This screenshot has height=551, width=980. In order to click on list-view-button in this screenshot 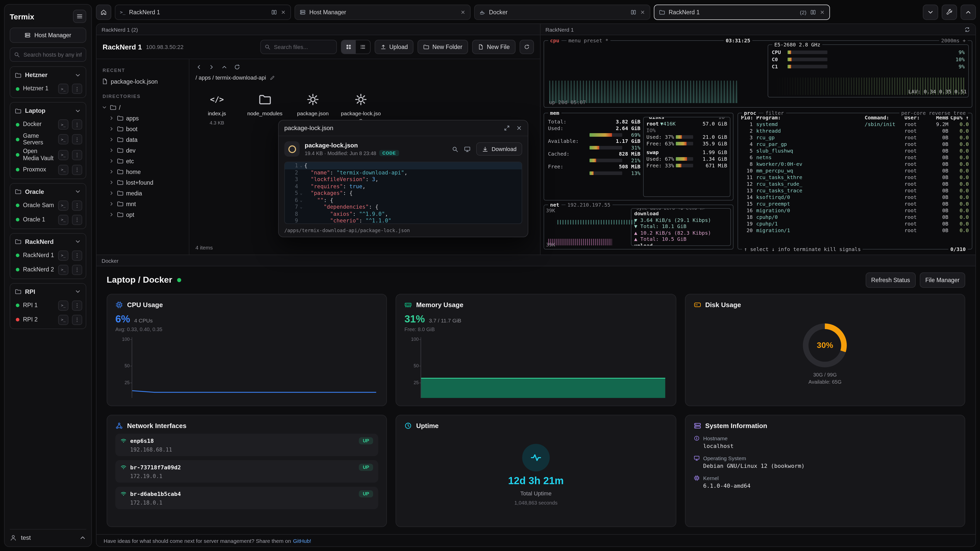, I will do `click(363, 47)`.